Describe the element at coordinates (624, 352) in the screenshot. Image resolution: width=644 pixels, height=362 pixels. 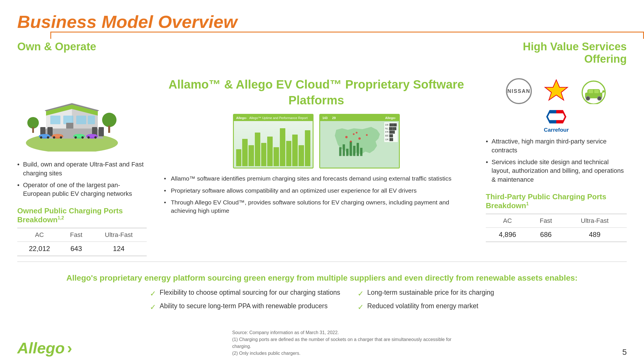
I see `page-number: 5` at that location.